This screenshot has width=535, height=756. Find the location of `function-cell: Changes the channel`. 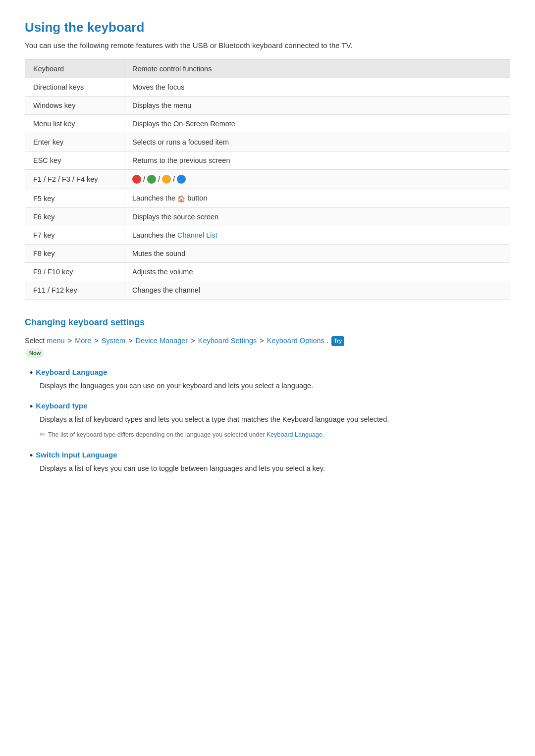

function-cell: Changes the channel is located at coordinates (317, 290).